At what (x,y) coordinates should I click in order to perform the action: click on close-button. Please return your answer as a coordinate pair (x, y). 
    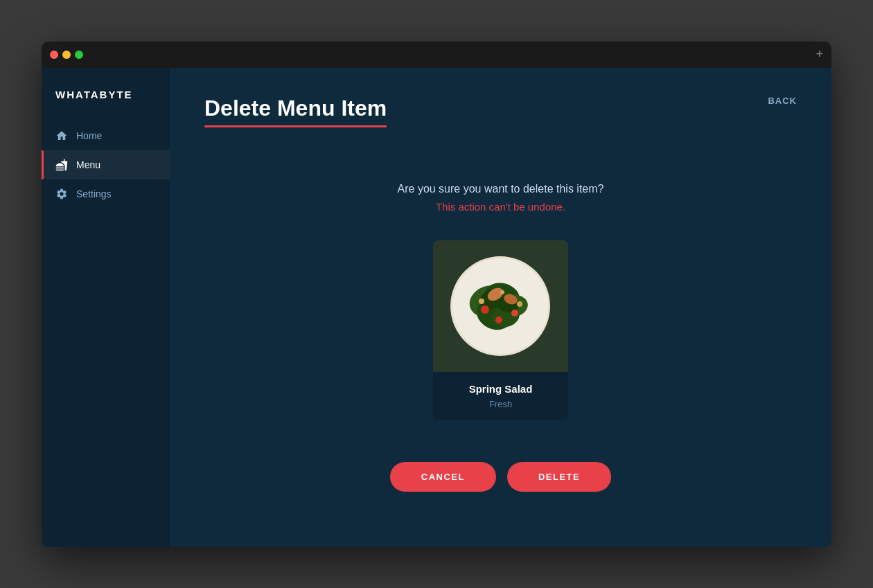
    Looking at the image, I should click on (54, 55).